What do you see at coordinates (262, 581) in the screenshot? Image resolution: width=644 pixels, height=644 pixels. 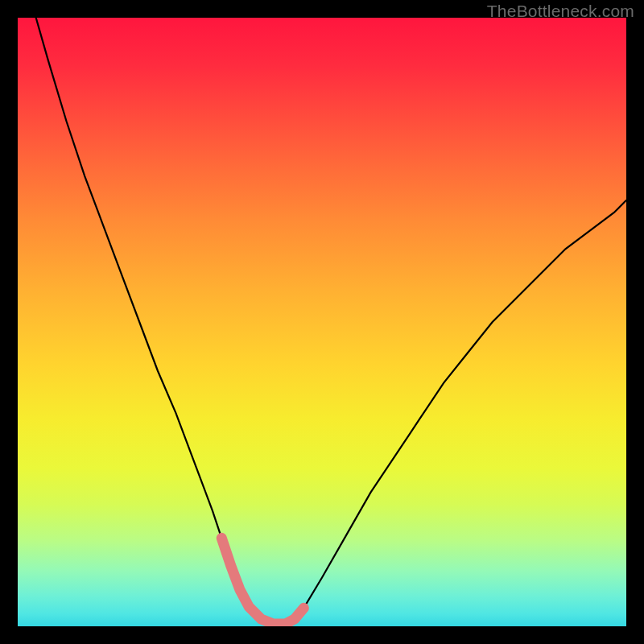 I see `curve-highlight` at bounding box center [262, 581].